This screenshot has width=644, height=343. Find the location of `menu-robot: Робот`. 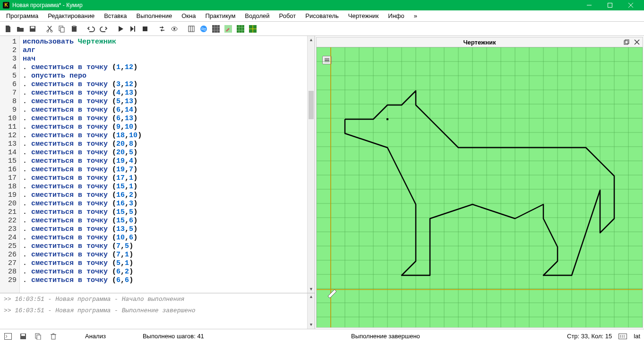

menu-robot: Робот is located at coordinates (288, 16).